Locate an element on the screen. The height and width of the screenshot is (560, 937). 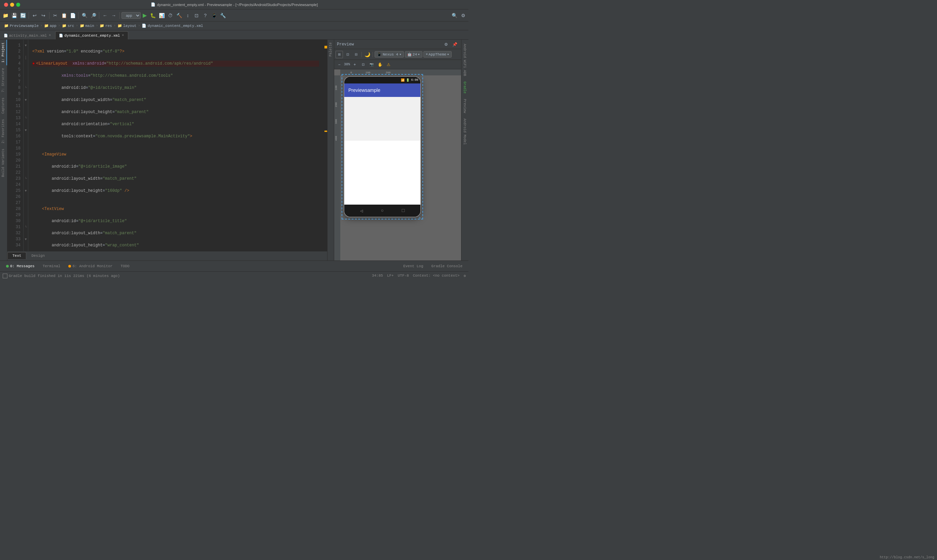
preview-theme-selector: ☀ AppTheme ▾ is located at coordinates (438, 54).